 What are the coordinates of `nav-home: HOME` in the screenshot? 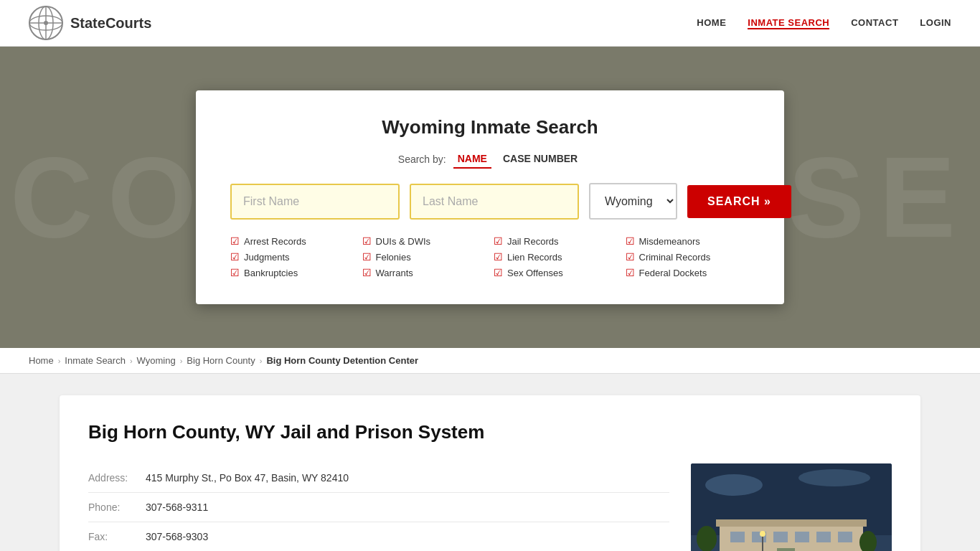 It's located at (712, 23).